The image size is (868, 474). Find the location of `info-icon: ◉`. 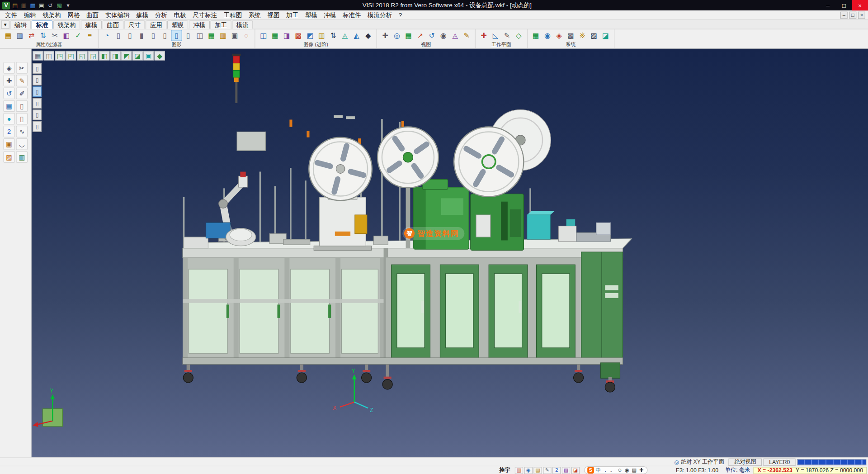

info-icon: ◉ is located at coordinates (528, 470).